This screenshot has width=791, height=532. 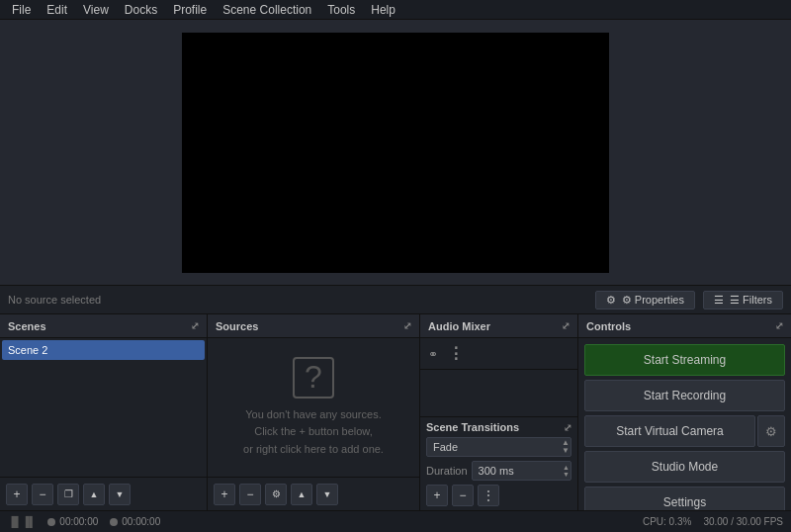 What do you see at coordinates (566, 471) in the screenshot?
I see `duration-arrows: ▲ ▼` at bounding box center [566, 471].